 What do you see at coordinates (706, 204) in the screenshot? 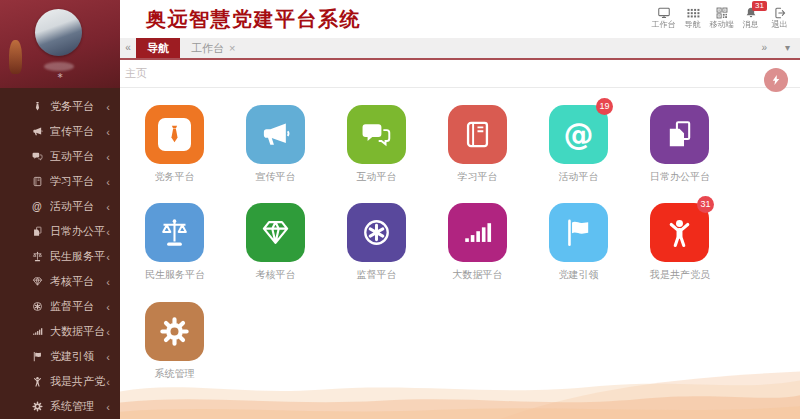
I see `notification-badge: 31` at bounding box center [706, 204].